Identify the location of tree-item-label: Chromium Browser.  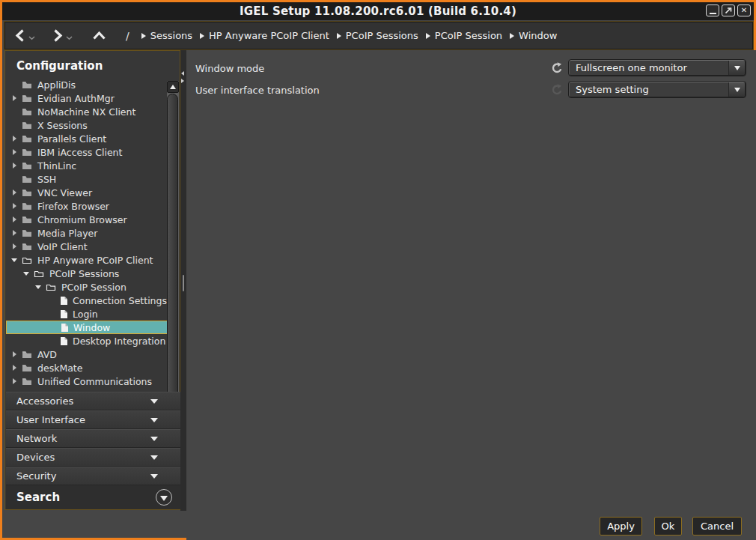
(82, 220).